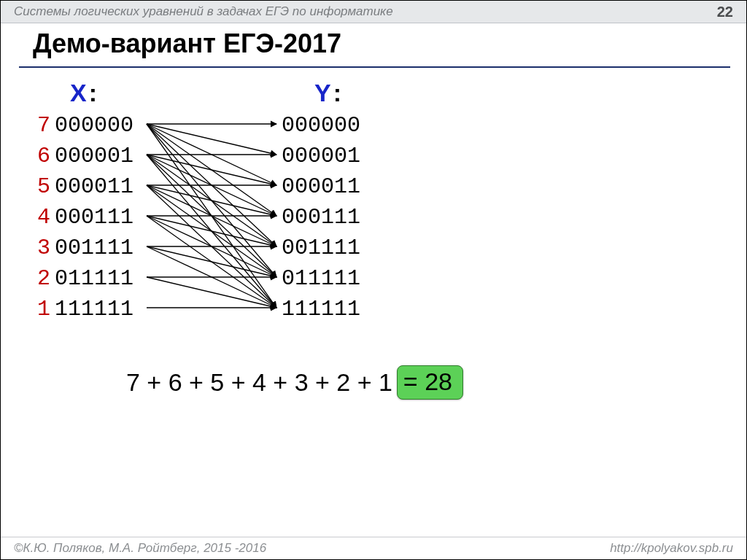 The image size is (747, 560). I want to click on y-row: 001111, so click(321, 248).